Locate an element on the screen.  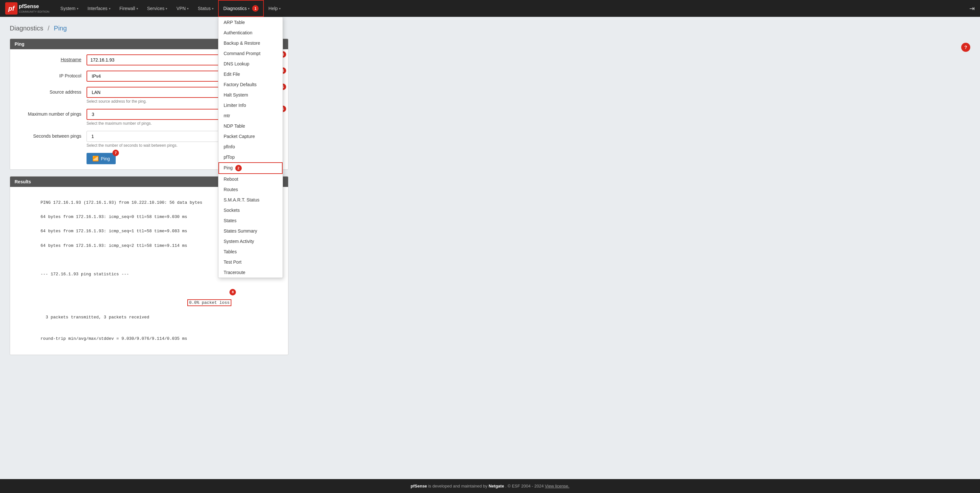
navbar: pf pfSense COMMUNITY EDITION System ▾ In… is located at coordinates (490, 8).